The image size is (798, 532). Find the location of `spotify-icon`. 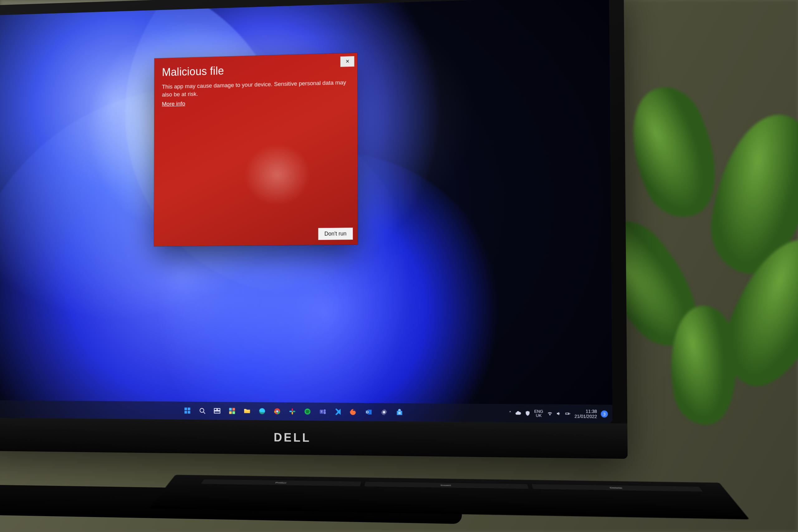

spotify-icon is located at coordinates (307, 411).